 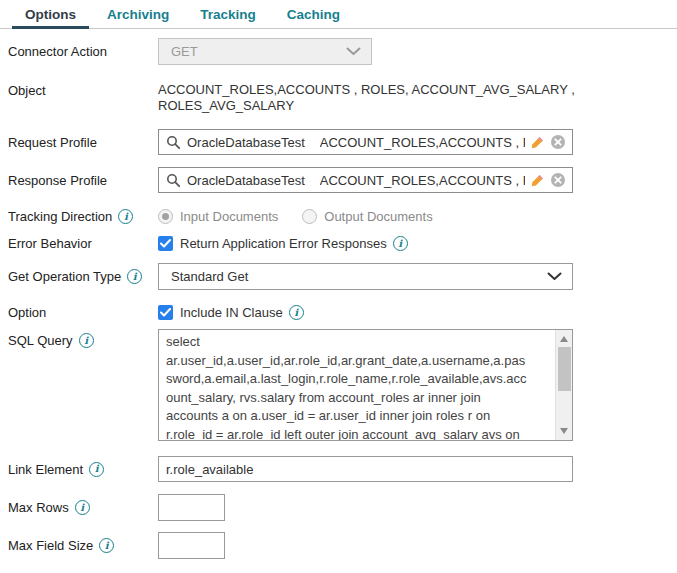 What do you see at coordinates (366, 276) in the screenshot?
I see `get-operation-type-select: Standard Get` at bounding box center [366, 276].